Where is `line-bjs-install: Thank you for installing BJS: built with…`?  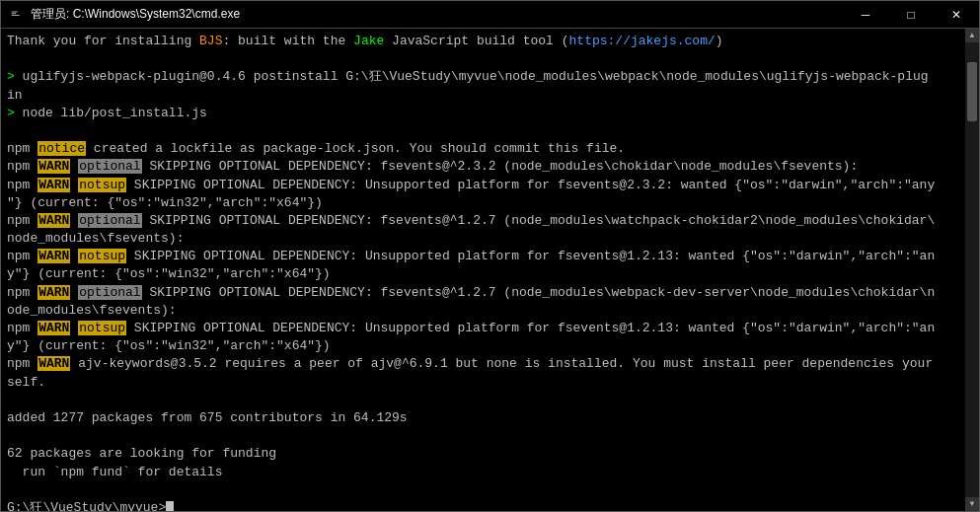 line-bjs-install: Thank you for installing BJS: built with… is located at coordinates (484, 41).